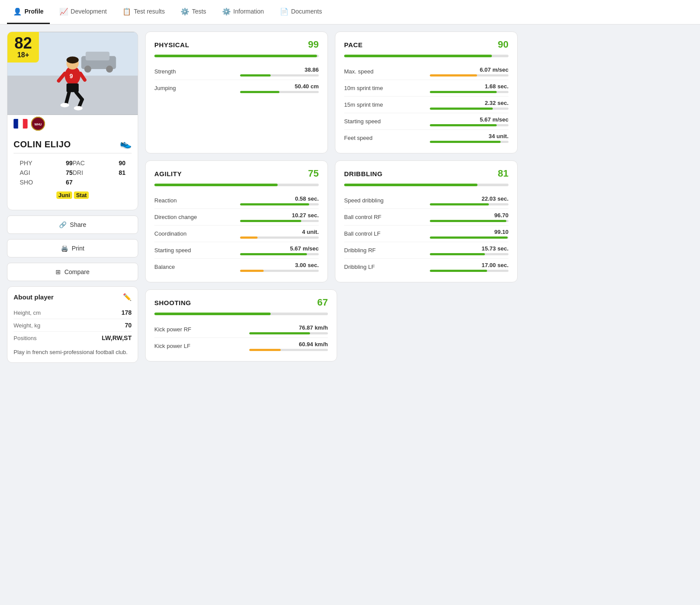  What do you see at coordinates (237, 221) in the screenshot?
I see `agility-panel: AGILITY 75 Reaction0.58 sec.Direction ch…` at bounding box center [237, 221].